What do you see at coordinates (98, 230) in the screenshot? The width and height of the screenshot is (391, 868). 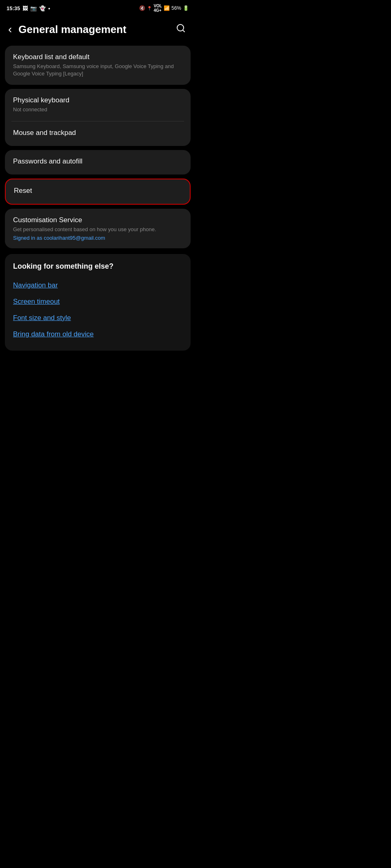 I see `customisation-service-subtitle: Get personalised content based on how yo…` at bounding box center [98, 230].